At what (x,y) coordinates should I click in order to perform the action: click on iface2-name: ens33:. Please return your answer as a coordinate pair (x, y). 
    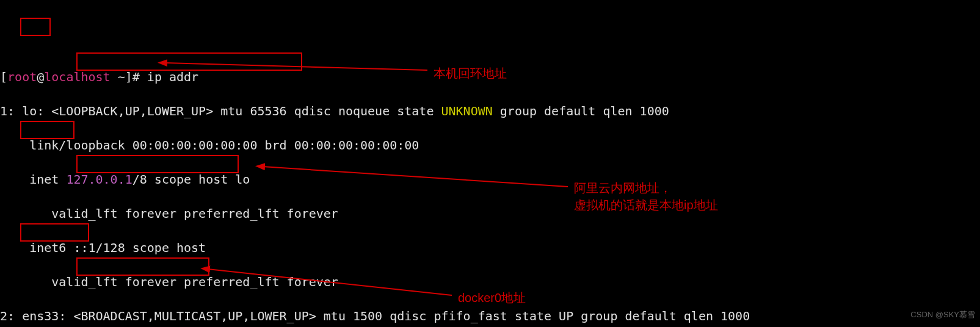
    Looking at the image, I should click on (44, 316).